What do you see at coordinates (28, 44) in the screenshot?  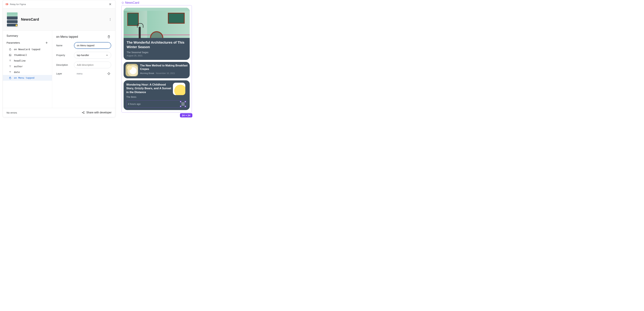 I see `parameters-heading-row: Parameters` at bounding box center [28, 44].